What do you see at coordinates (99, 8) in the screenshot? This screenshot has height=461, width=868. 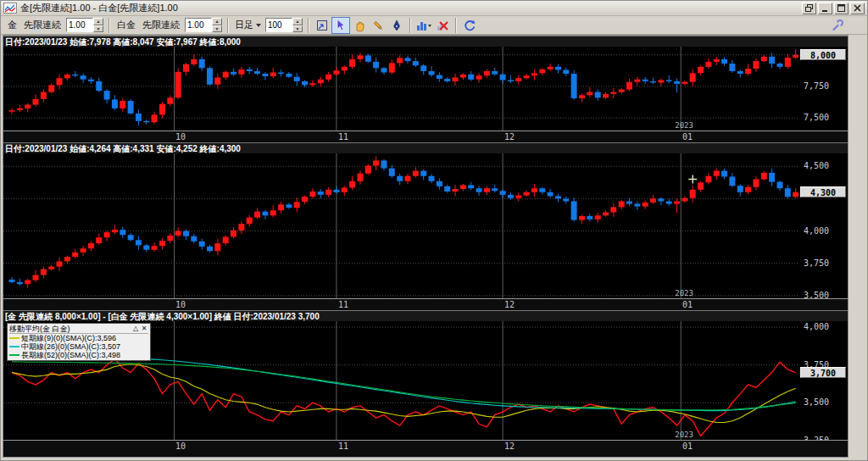 I see `window-title: 金[先限連続]1.00 - 白金[先限連続]1.00` at bounding box center [99, 8].